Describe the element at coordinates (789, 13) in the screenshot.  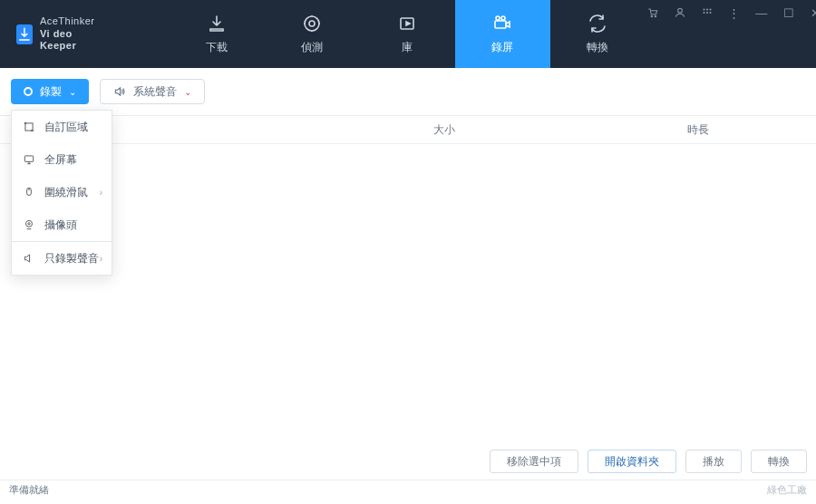
I see `maximize-icon: ☐` at that location.